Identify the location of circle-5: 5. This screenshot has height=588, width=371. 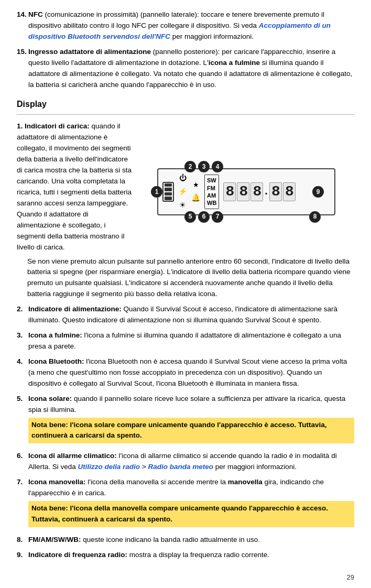
(190, 217).